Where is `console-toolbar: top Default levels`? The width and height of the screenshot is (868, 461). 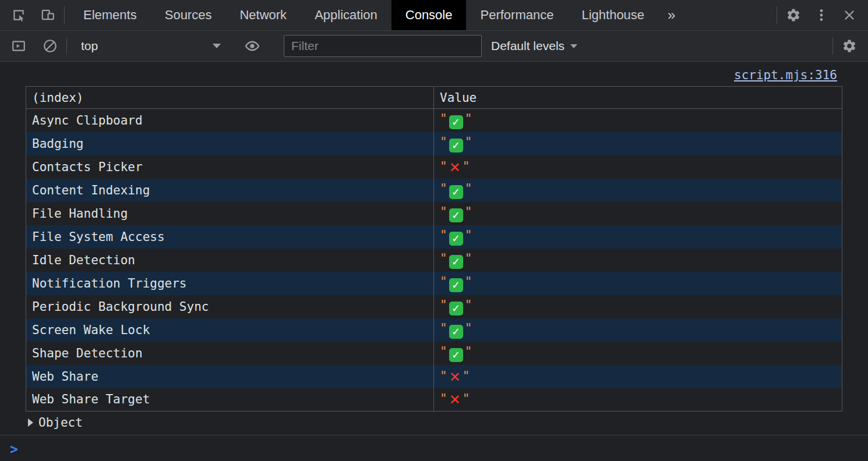 console-toolbar: top Default levels is located at coordinates (434, 47).